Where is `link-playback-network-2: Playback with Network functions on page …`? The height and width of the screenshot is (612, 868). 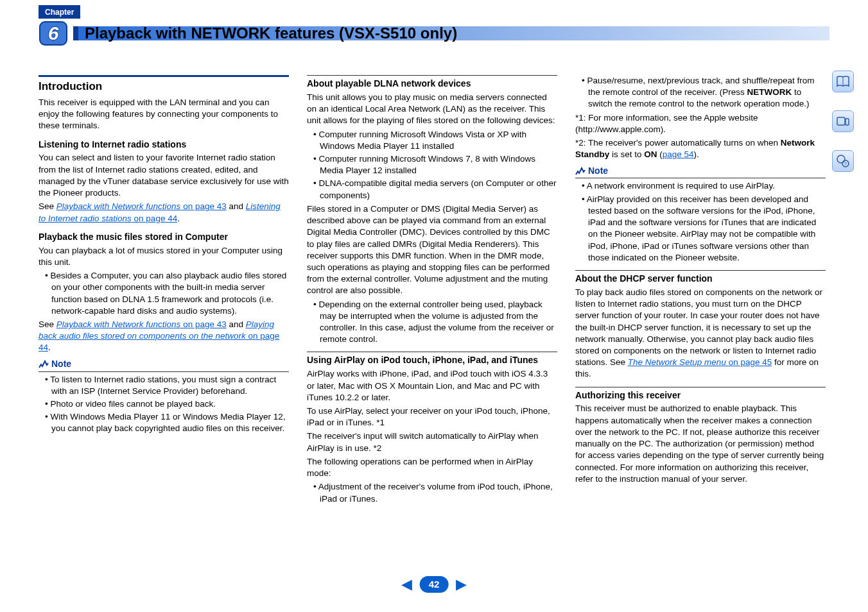
link-playback-network-2: Playback with Network functions on page … is located at coordinates (141, 325).